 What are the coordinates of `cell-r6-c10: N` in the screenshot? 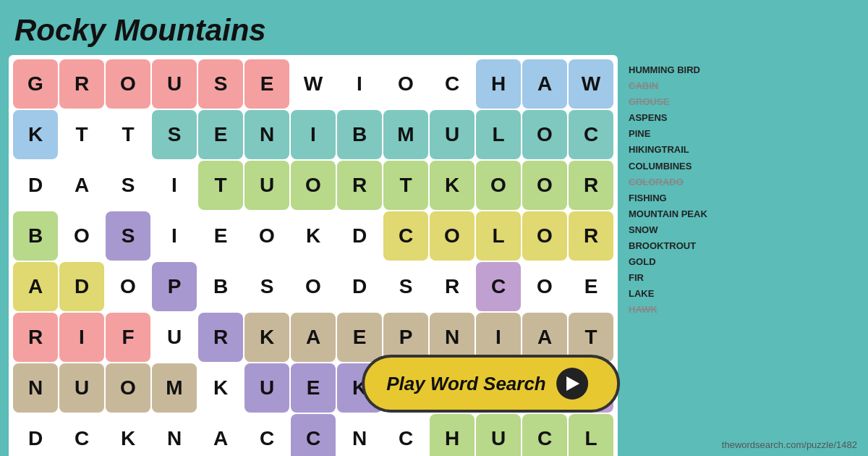 It's located at (174, 435).